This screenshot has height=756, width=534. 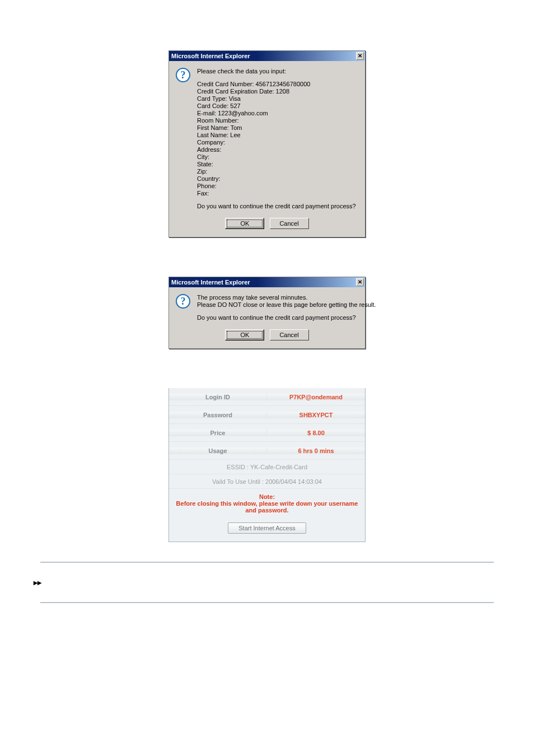 What do you see at coordinates (278, 157) in the screenshot?
I see `field-line: City:` at bounding box center [278, 157].